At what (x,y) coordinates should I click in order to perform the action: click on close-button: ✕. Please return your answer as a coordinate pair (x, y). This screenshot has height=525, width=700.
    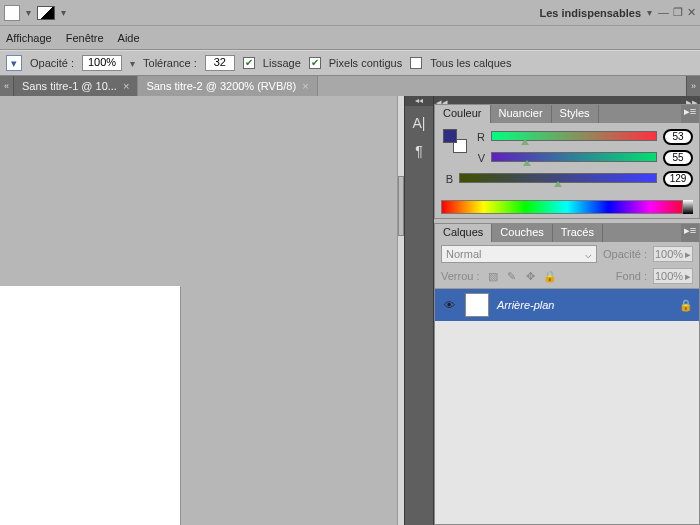
    Looking at the image, I should click on (692, 12).